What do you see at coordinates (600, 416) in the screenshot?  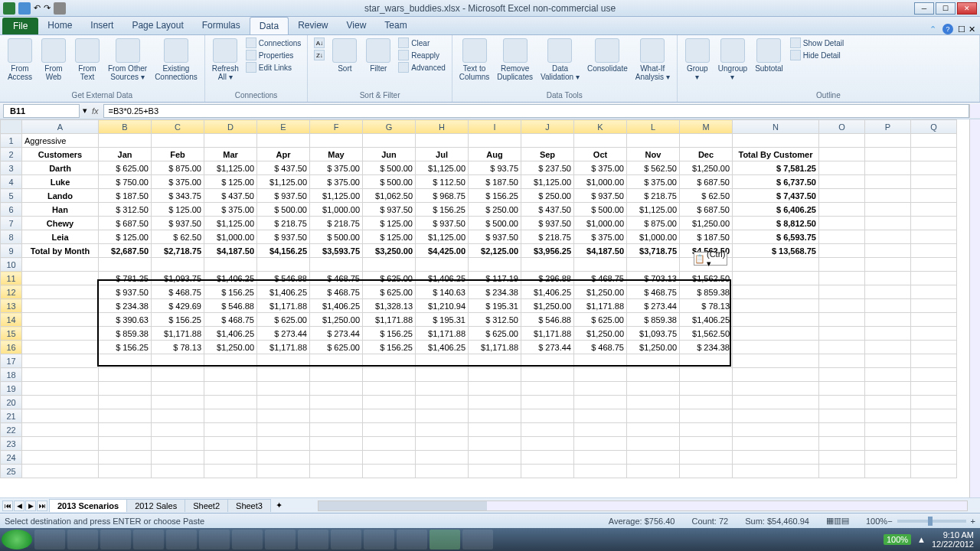 I see `cell-K21` at bounding box center [600, 416].